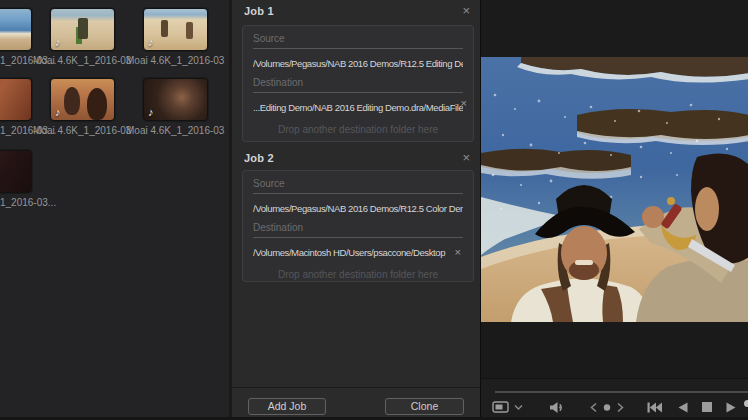 Image resolution: width=748 pixels, height=420 pixels. I want to click on job2-header: Job 2 ×, so click(358, 161).